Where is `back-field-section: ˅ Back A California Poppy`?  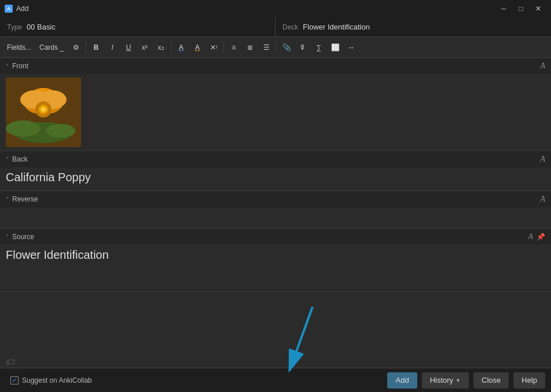 back-field-section: ˅ Back A California Poppy is located at coordinates (276, 171).